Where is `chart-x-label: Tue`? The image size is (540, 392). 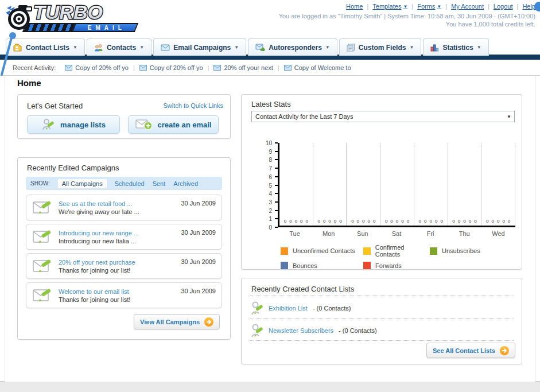 chart-x-label: Tue is located at coordinates (295, 234).